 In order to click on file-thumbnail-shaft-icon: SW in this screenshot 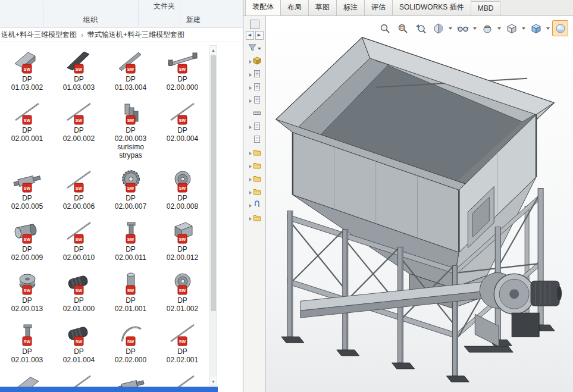, I will do `click(131, 379)`.